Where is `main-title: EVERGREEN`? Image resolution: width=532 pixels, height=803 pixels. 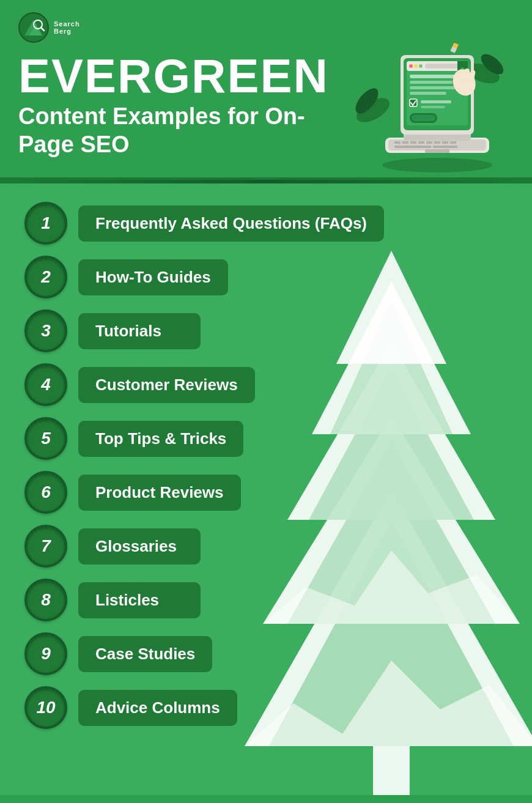
main-title: EVERGREEN is located at coordinates (180, 76).